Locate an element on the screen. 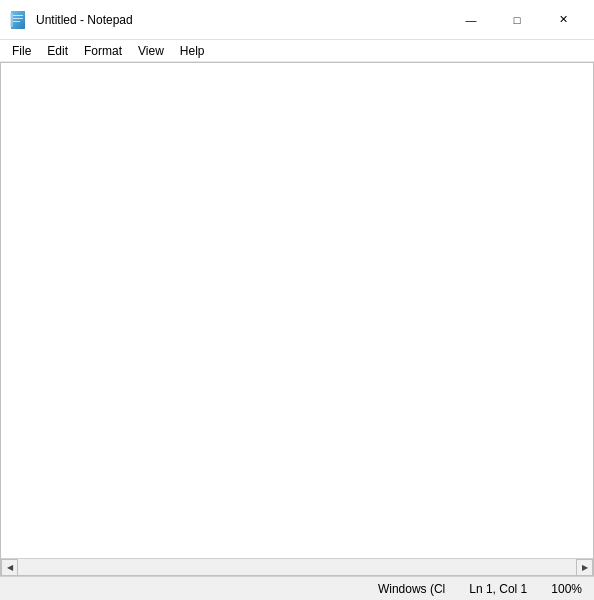 This screenshot has height=600, width=594. horizontal-scrollbar: ◀ ▶ is located at coordinates (297, 566).